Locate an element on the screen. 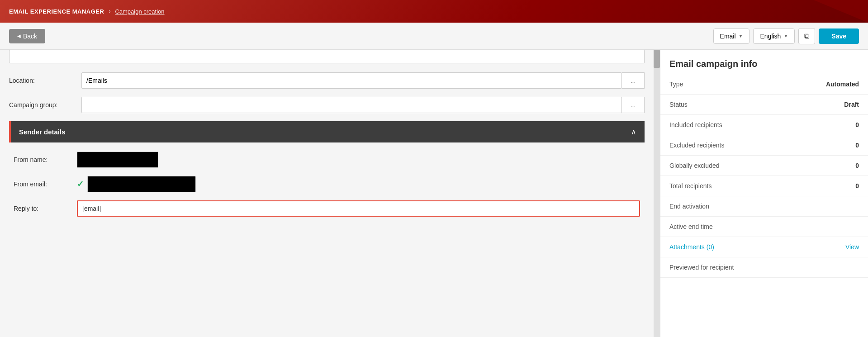 This screenshot has height=337, width=868. location-row: Location: ... is located at coordinates (327, 81).